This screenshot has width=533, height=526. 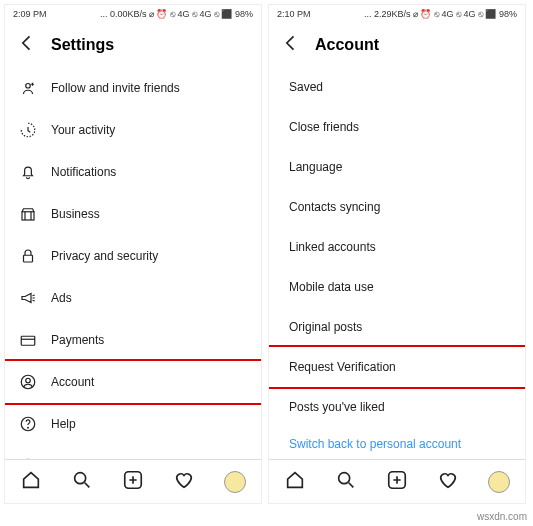 I want to click on sidebar-item-notifications: Notifications, so click(x=133, y=172).